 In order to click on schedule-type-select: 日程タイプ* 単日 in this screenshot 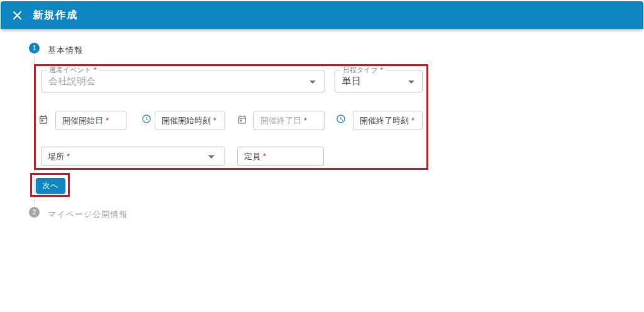, I will do `click(379, 81)`.